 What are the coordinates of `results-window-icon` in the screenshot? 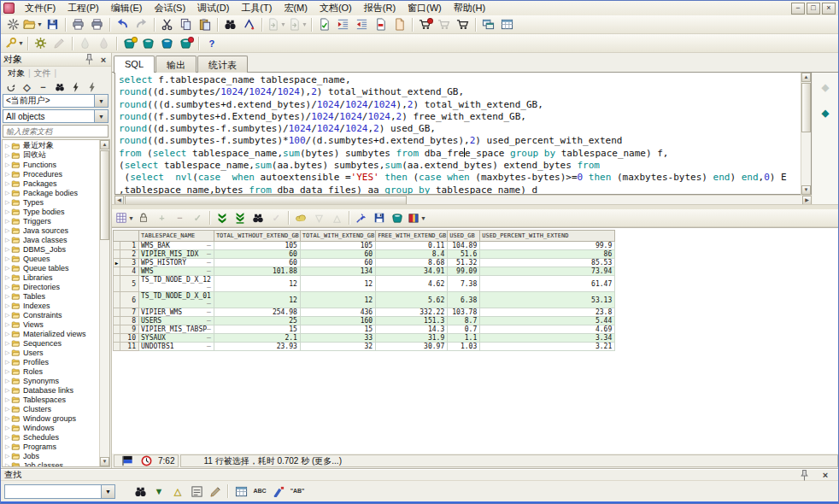 It's located at (241, 491).